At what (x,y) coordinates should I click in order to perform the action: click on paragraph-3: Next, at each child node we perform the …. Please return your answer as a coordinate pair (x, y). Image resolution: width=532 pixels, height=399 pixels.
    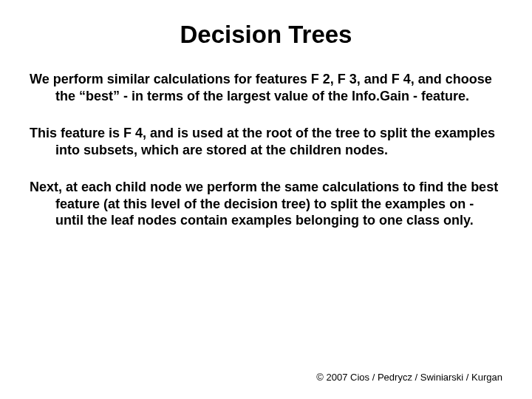
    Looking at the image, I should click on (266, 204).